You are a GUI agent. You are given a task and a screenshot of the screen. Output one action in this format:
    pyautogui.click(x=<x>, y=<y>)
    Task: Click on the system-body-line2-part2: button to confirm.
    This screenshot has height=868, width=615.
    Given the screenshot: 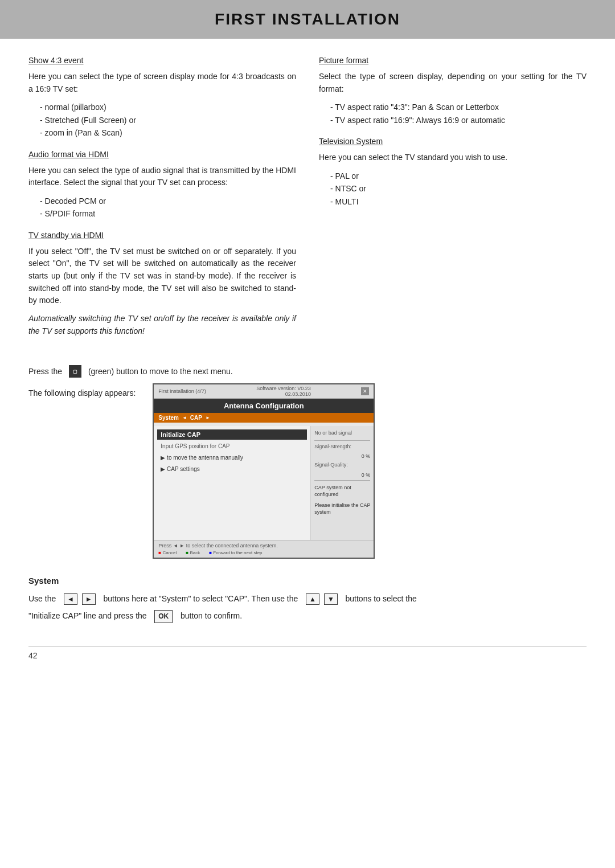 What is the action you would take?
    pyautogui.click(x=211, y=616)
    